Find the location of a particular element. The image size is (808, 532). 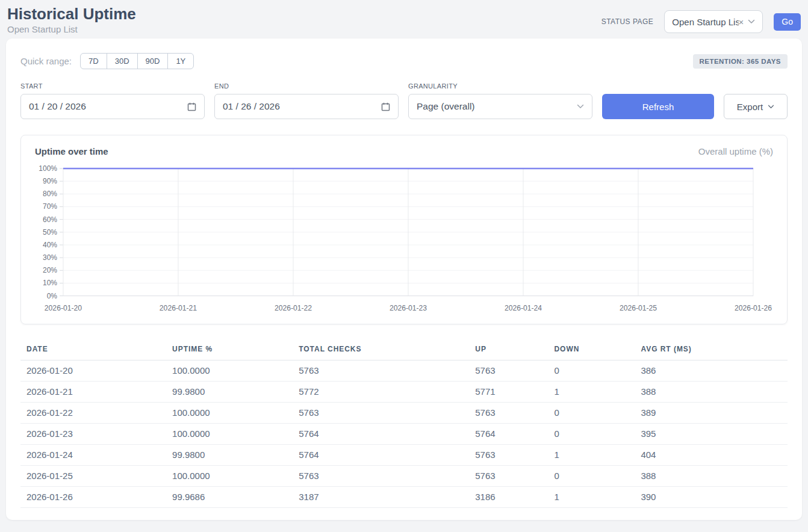

close-icon: × is located at coordinates (742, 22).